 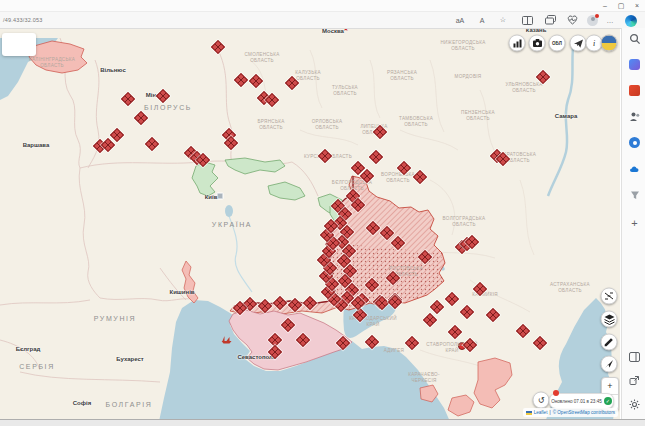 What do you see at coordinates (610, 364) in the screenshot?
I see `navigation-arrow-icon` at bounding box center [610, 364].